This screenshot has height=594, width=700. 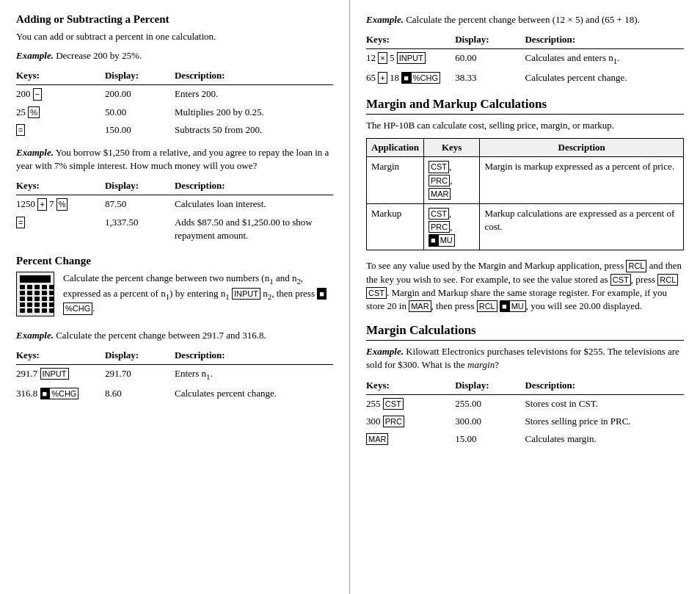 What do you see at coordinates (522, 358) in the screenshot?
I see `margin-example-text: Kilowatt Electronics purchases televisio…` at bounding box center [522, 358].